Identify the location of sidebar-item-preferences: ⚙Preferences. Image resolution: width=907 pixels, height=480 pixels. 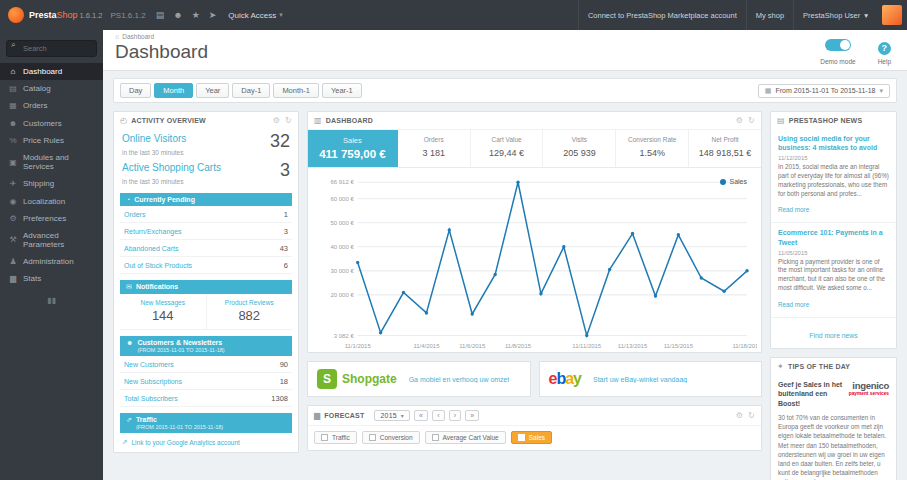
(52, 218).